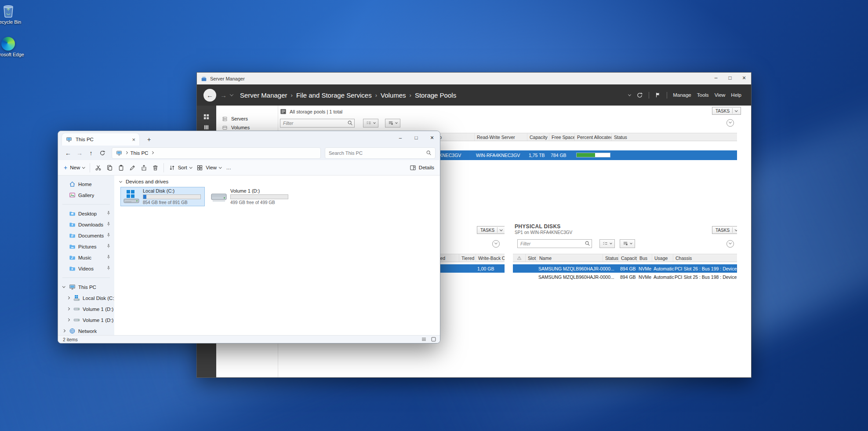 The height and width of the screenshot is (431, 868). What do you see at coordinates (317, 123) in the screenshot?
I see `pools-filter-input` at bounding box center [317, 123].